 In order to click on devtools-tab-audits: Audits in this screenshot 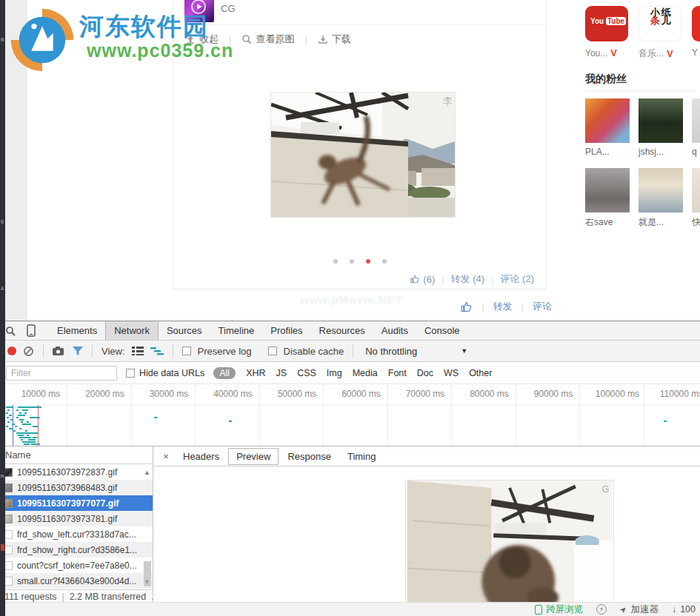, I will do `click(395, 330)`.